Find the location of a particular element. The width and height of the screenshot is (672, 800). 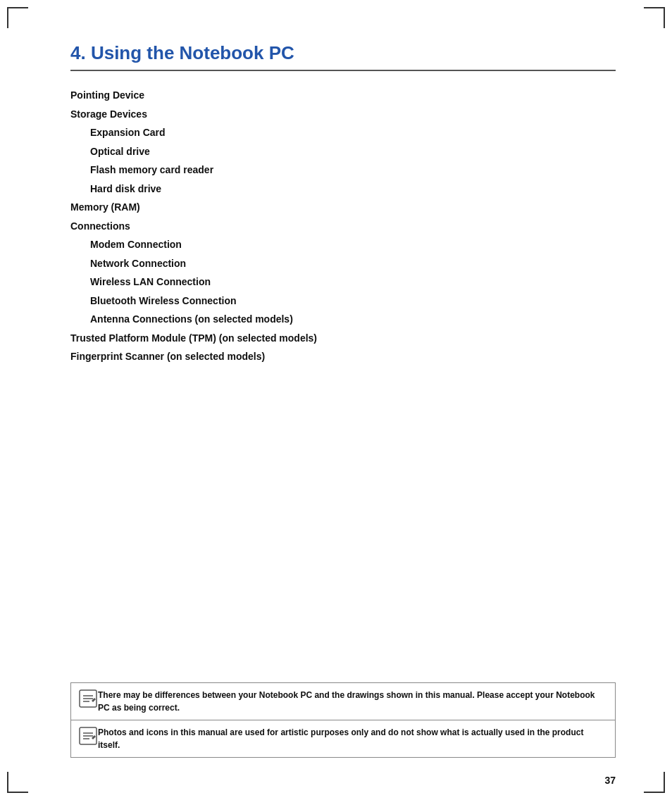

note-box-1: Photos and icons in this manual are used… is located at coordinates (343, 739).